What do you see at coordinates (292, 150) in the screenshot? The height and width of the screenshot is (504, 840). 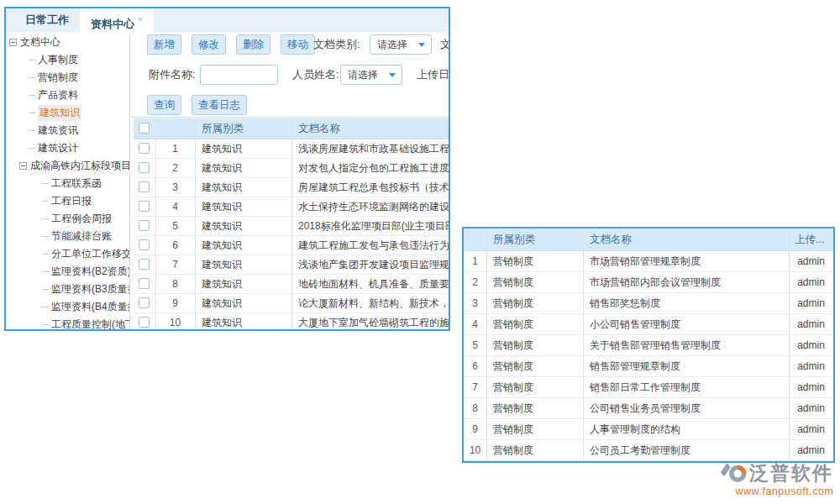 I see `table-row: 1 建筑知识 浅谈房屋建筑和市政基础设施工程施工...` at bounding box center [292, 150].